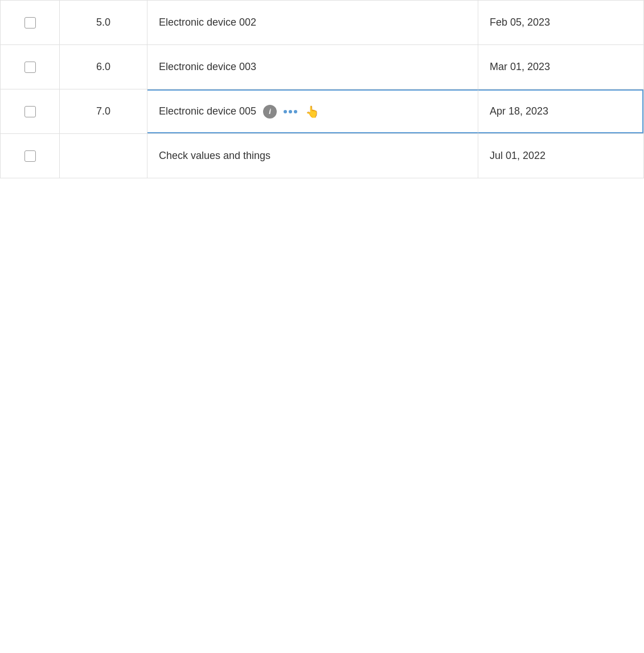  Describe the element at coordinates (104, 112) in the screenshot. I see `row-number: 7.0` at that location.